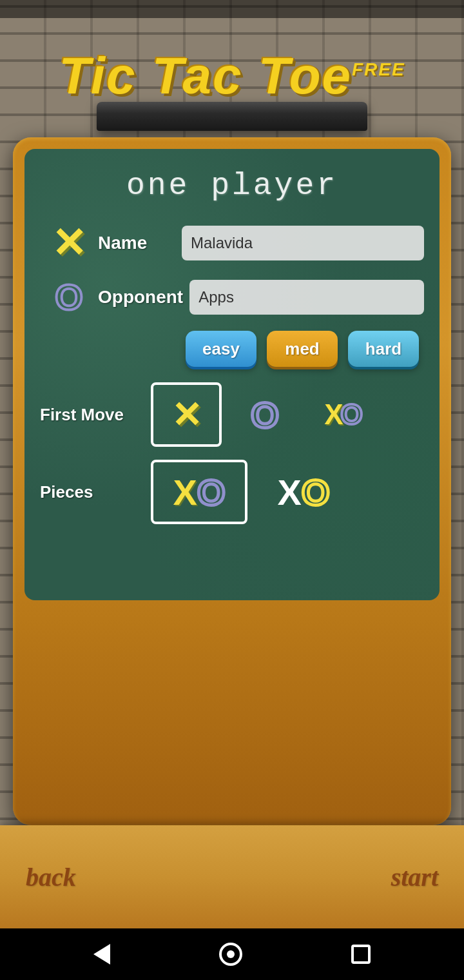  What do you see at coordinates (232, 349) in the screenshot?
I see `difficulty-row: easy med hard` at bounding box center [232, 349].